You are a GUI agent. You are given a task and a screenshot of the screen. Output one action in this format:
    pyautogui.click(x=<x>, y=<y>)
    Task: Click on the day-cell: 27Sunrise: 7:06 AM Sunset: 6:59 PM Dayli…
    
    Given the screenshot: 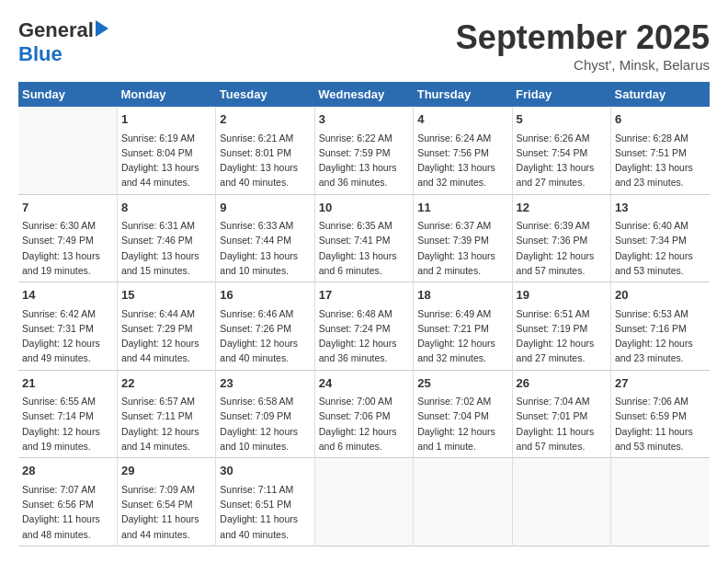 What is the action you would take?
    pyautogui.click(x=660, y=414)
    